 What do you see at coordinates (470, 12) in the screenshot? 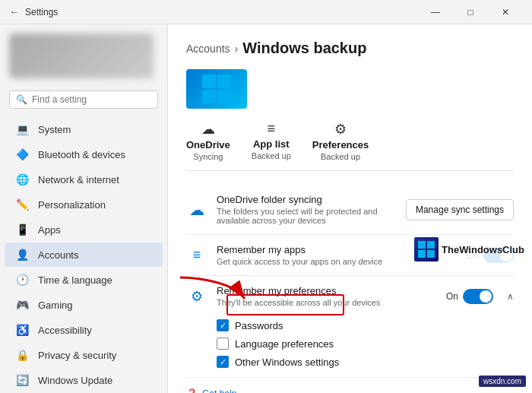
I see `maximize-button: □` at bounding box center [470, 12].